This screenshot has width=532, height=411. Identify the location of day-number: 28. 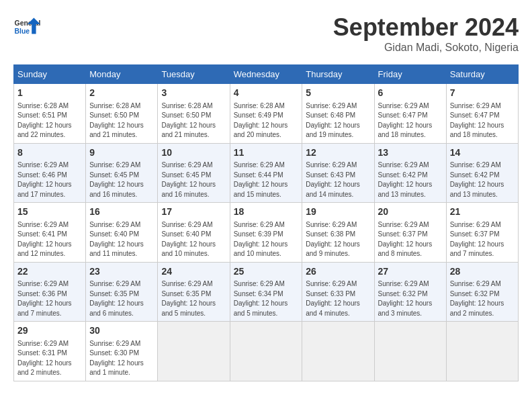
(482, 272).